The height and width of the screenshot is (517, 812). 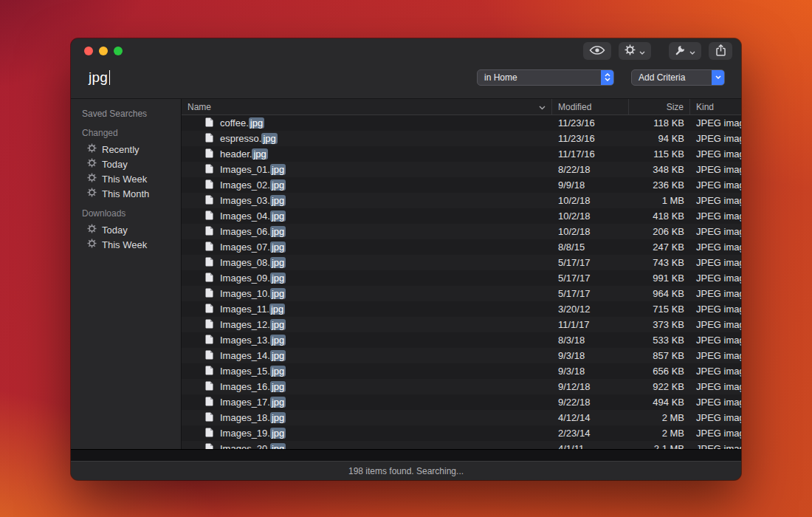 I want to click on size-cell: 247 KB, so click(x=660, y=247).